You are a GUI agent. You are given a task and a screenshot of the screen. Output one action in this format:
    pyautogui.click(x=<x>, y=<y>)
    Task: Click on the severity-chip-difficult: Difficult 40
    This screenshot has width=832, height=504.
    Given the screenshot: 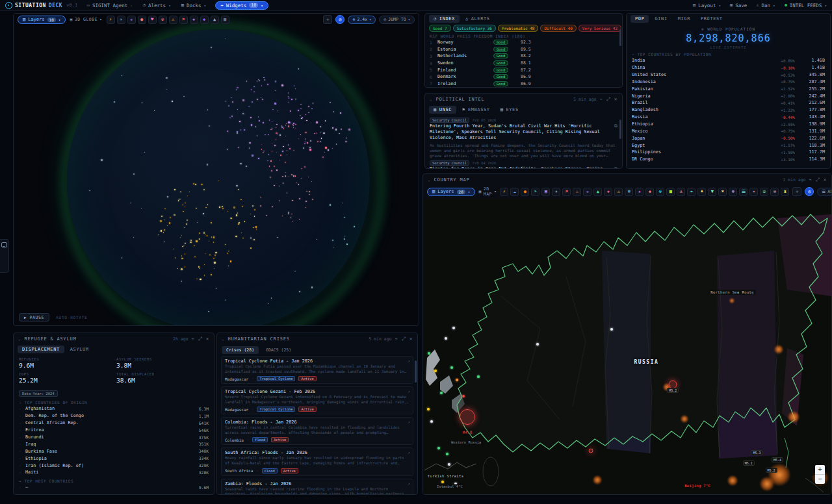 What is the action you would take?
    pyautogui.click(x=558, y=29)
    